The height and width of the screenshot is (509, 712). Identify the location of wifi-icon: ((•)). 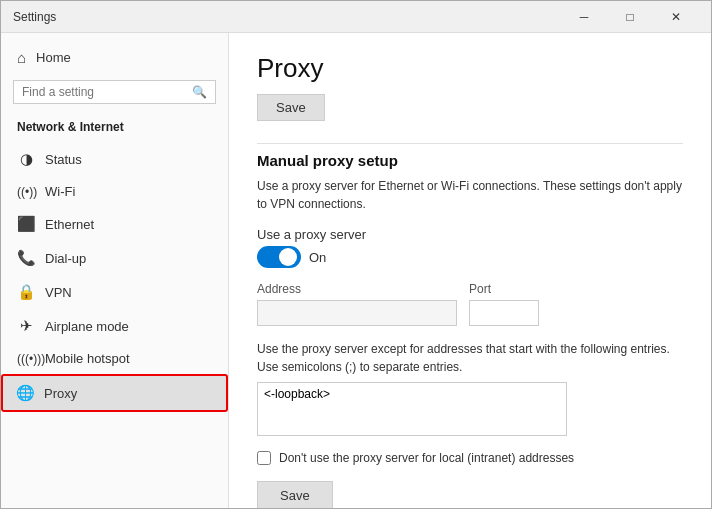
(26, 192).